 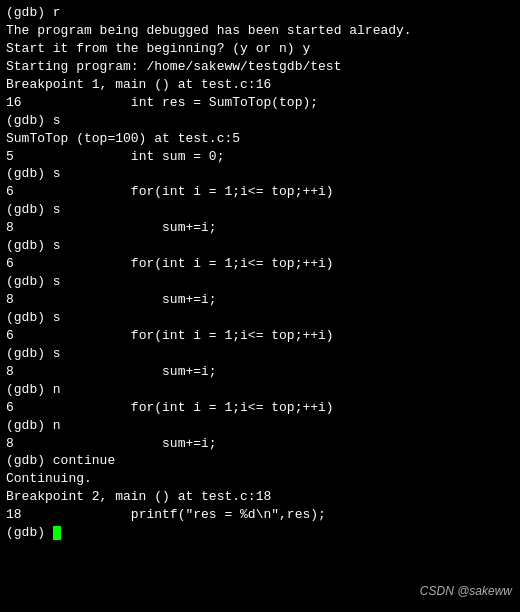 I want to click on terminal-cursor, so click(x=57, y=533).